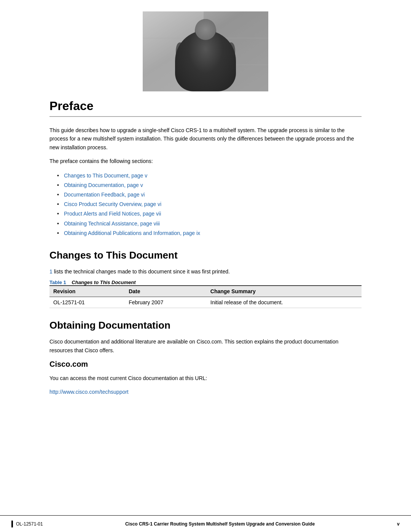 This screenshot has height=532, width=411. Describe the element at coordinates (209, 185) in the screenshot. I see `list-item: Obtaining Documentation, page v` at that location.